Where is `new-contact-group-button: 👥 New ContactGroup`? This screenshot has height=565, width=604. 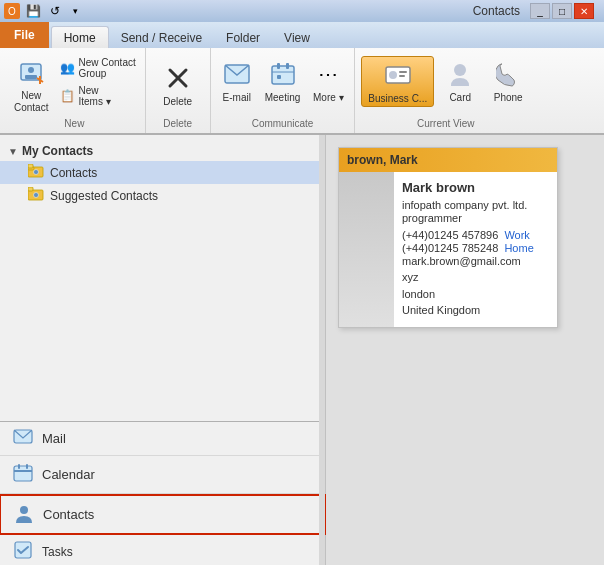
new-contact-group-button: 👥 New ContactGroup is located at coordinates (97, 68).